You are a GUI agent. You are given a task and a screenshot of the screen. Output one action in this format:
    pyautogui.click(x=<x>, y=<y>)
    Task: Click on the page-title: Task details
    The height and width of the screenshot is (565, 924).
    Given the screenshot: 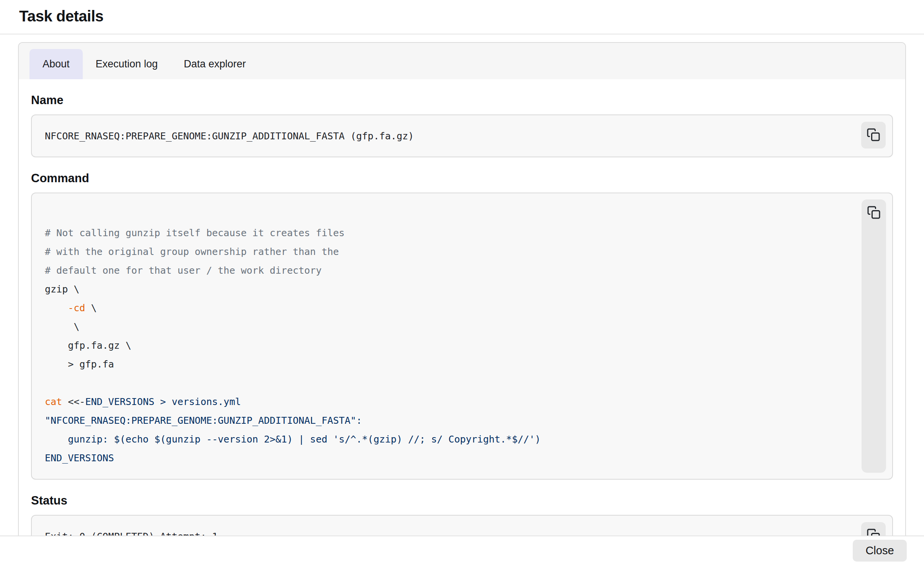 What is the action you would take?
    pyautogui.click(x=472, y=16)
    